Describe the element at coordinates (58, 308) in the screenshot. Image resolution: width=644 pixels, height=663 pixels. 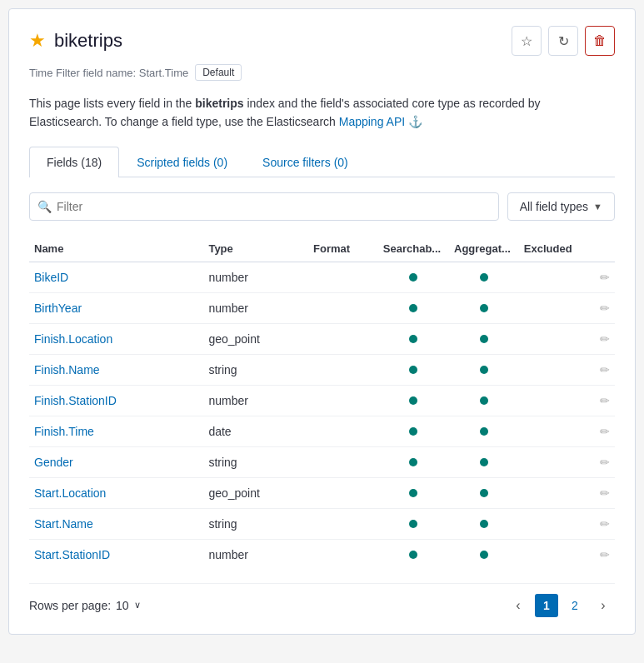
I see `field-name-link: BirthYear` at that location.